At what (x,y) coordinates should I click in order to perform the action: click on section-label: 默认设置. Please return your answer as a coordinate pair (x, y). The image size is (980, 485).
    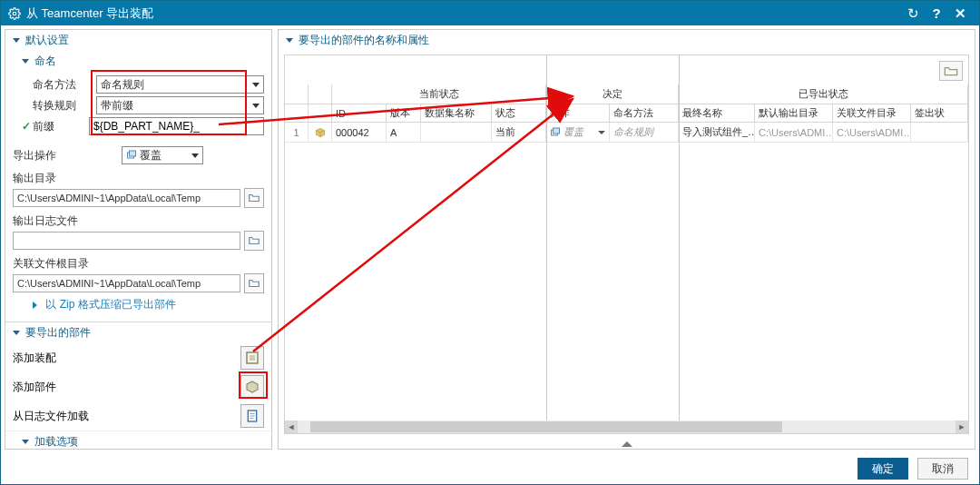
    Looking at the image, I should click on (47, 40).